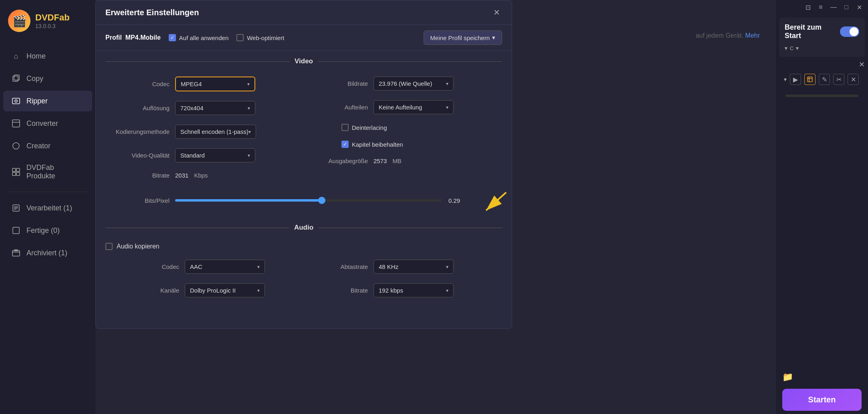 The image size is (868, 414). What do you see at coordinates (345, 127) in the screenshot?
I see `deinterlacing-checkbox-box` at bounding box center [345, 127].